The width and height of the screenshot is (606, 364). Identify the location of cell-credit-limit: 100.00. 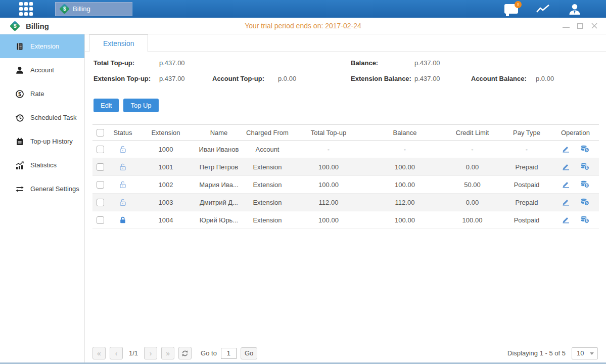
(472, 220).